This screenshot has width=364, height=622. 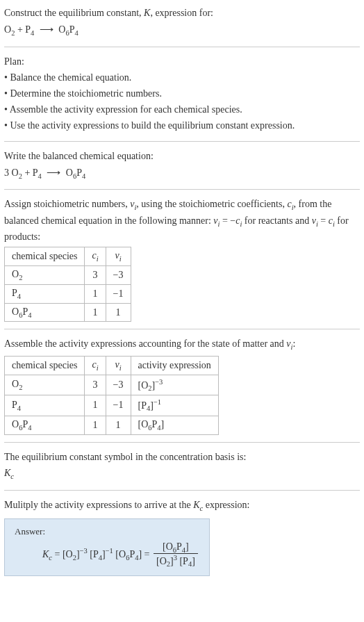 What do you see at coordinates (182, 13) in the screenshot?
I see `intro-line: Construct the equilibrium constant, K, e…` at bounding box center [182, 13].